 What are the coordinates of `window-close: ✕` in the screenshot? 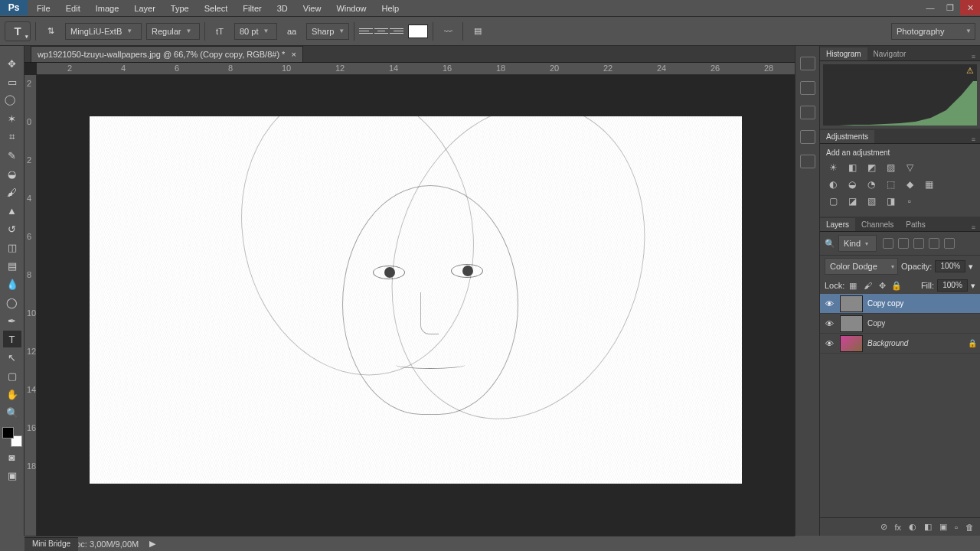 It's located at (970, 8).